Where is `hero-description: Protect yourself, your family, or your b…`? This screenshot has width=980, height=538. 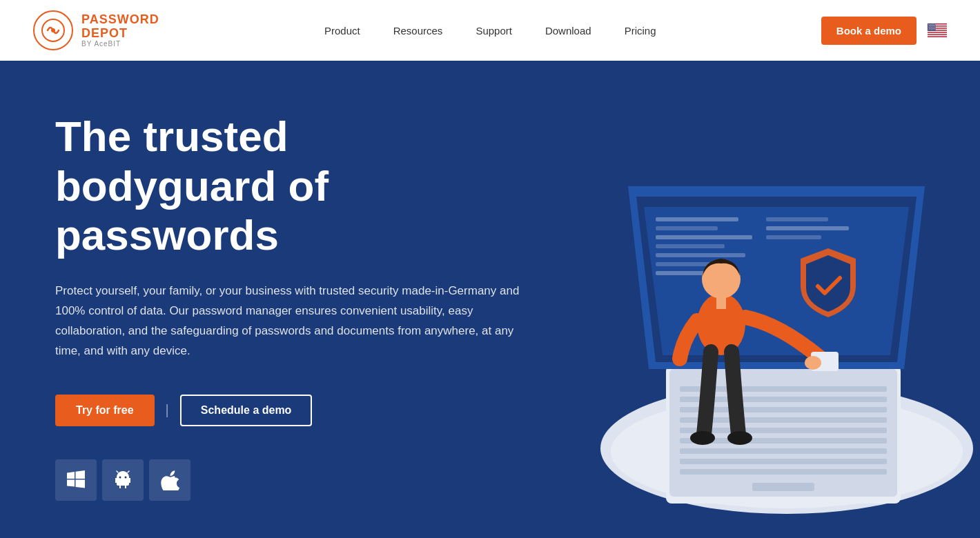
hero-description: Protect yourself, your family, or your b… is located at coordinates (297, 321).